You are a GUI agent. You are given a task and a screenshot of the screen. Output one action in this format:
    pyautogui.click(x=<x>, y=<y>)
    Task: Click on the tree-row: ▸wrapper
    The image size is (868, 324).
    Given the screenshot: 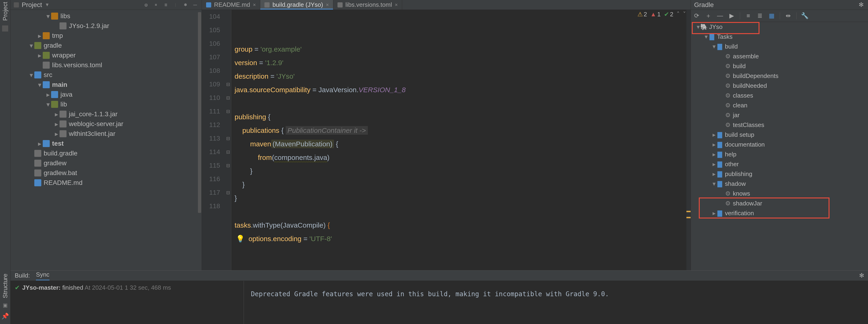 What is the action you would take?
    pyautogui.click(x=106, y=55)
    